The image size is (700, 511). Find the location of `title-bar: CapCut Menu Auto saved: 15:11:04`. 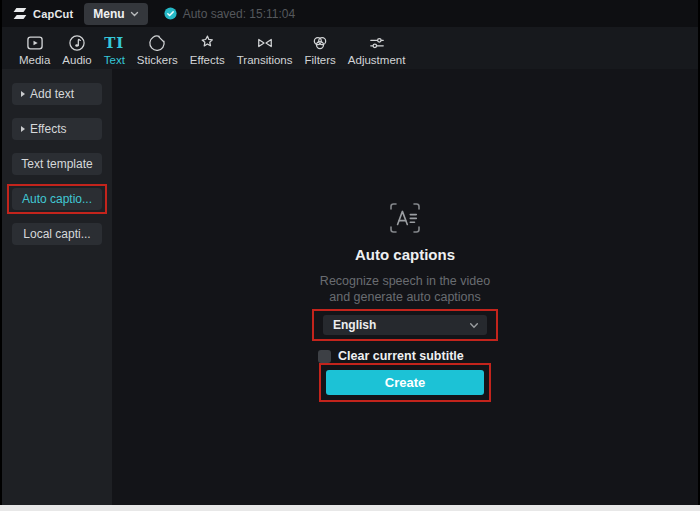

title-bar: CapCut Menu Auto saved: 15:11:04 is located at coordinates (350, 14).